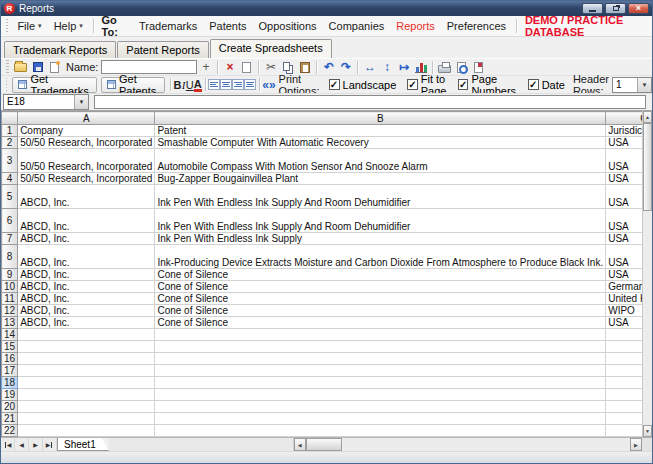  Describe the element at coordinates (230, 68) in the screenshot. I see `delete-button: ×` at that location.